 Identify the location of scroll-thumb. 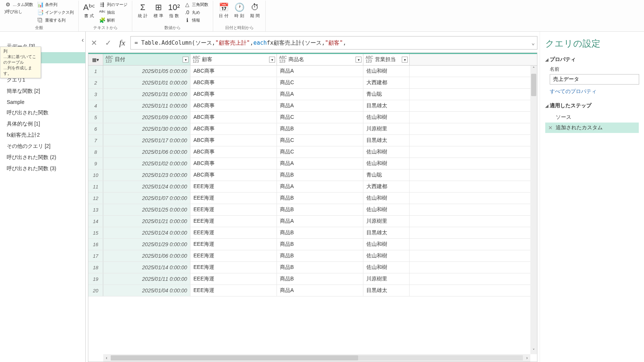
(534, 85).